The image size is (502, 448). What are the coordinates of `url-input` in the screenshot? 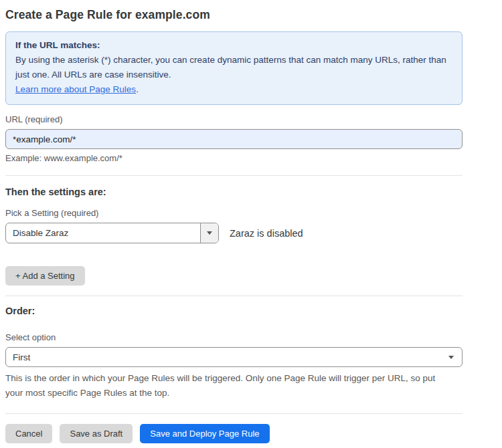 It's located at (234, 139).